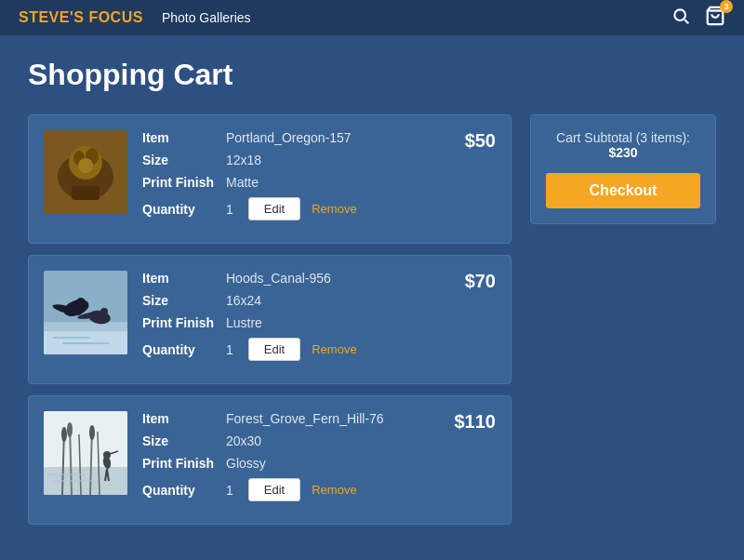 The image size is (744, 560). I want to click on size-label-3: Size, so click(184, 441).